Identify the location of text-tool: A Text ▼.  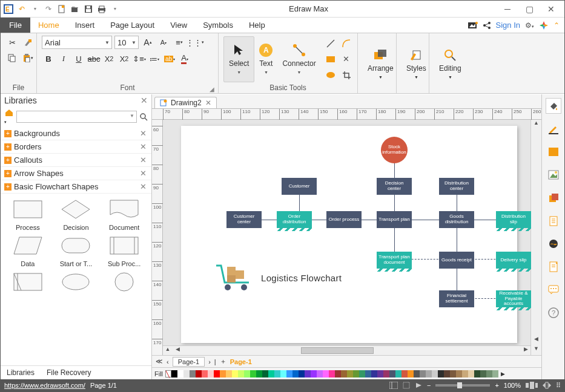
(266, 59).